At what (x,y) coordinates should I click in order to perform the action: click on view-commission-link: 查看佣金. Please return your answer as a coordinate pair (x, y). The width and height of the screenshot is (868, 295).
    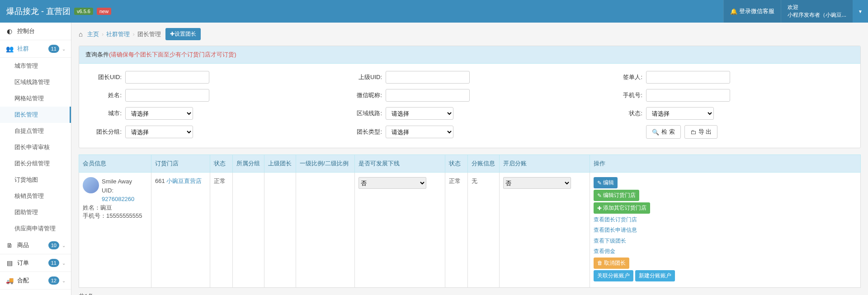
    Looking at the image, I should click on (725, 251).